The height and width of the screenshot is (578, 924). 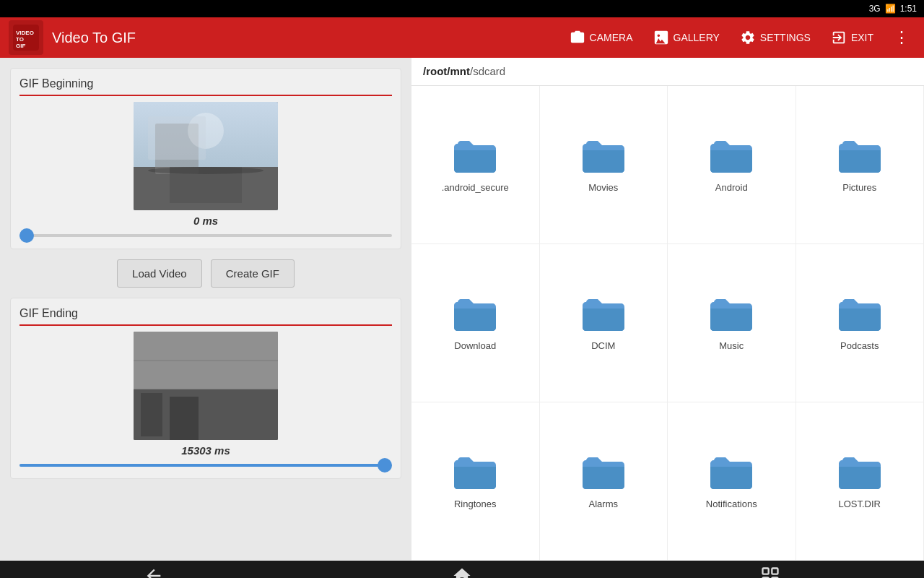 I want to click on create-gif-button: Create GIF, so click(x=253, y=273).